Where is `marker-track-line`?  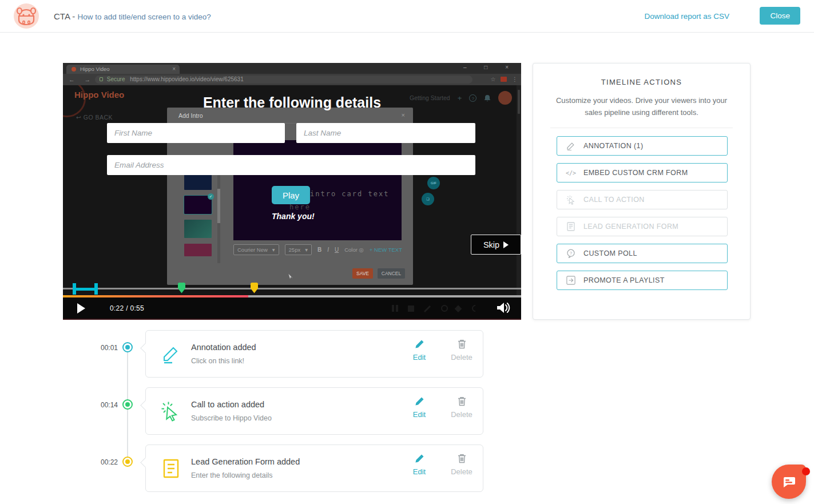 marker-track-line is located at coordinates (292, 288).